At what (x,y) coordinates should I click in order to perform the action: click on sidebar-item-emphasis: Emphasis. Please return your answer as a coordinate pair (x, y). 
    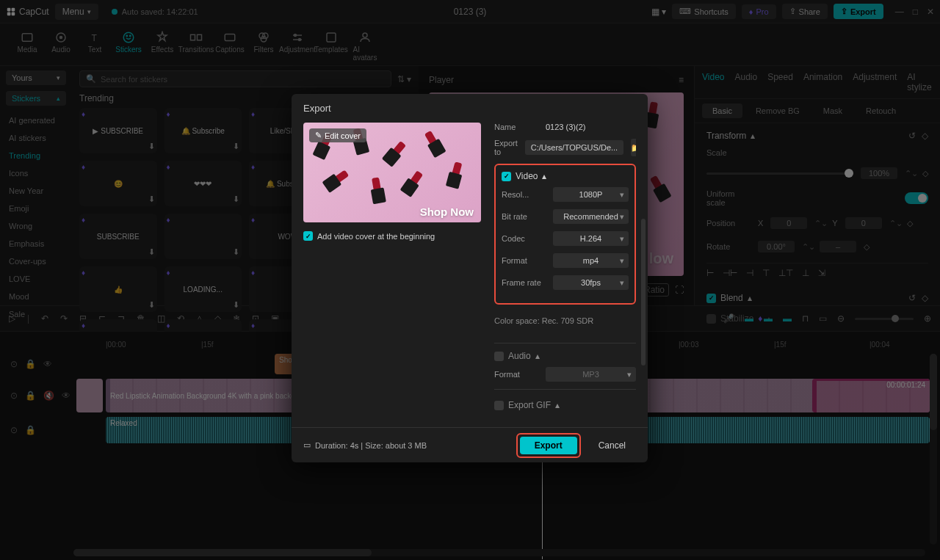
    Looking at the image, I should click on (36, 244).